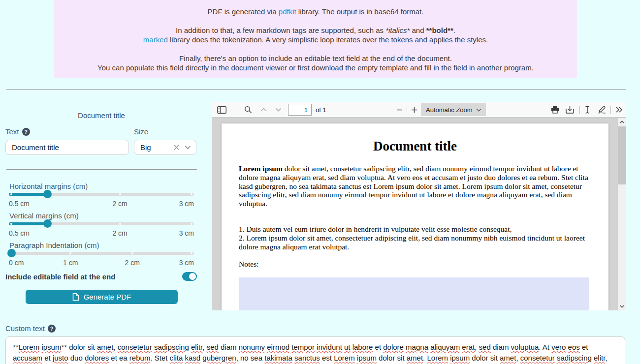 The image size is (640, 364). Describe the element at coordinates (222, 110) in the screenshot. I see `sidebar-toggle-button` at that location.